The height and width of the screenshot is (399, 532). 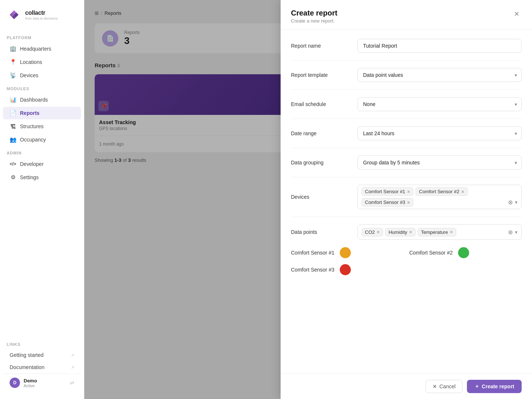 I want to click on form-row-report-name: Report name, so click(x=406, y=46).